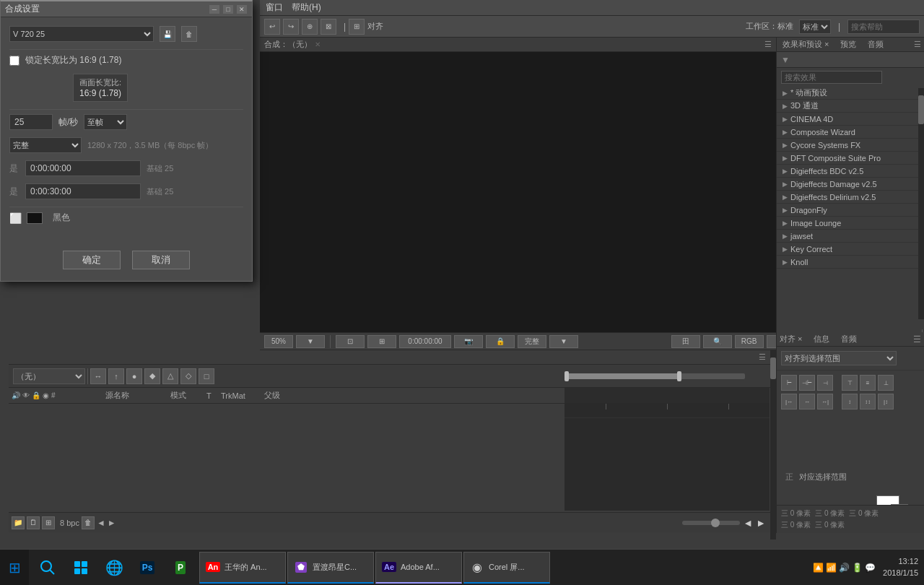  I want to click on toolbar-btn-1: ↩, so click(272, 27).